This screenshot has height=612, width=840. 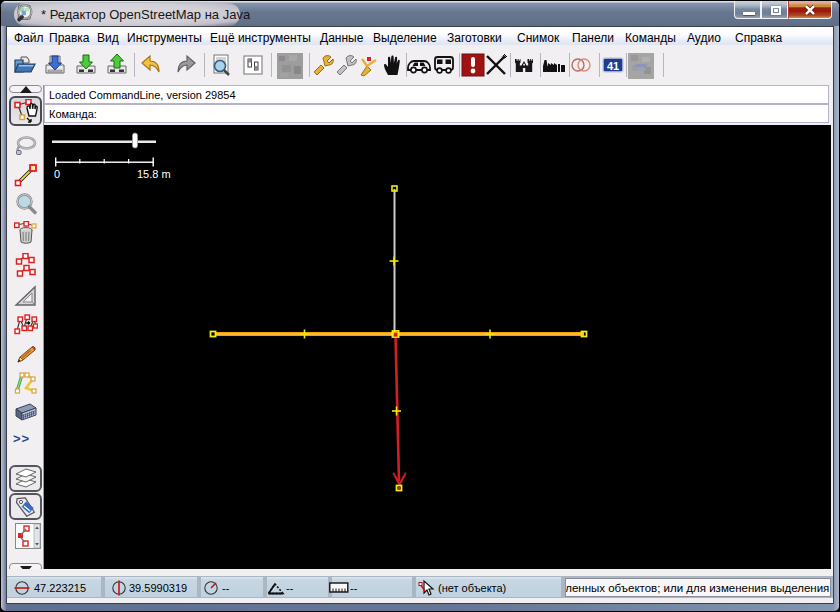 What do you see at coordinates (57, 174) in the screenshot?
I see `svg-text: 0` at bounding box center [57, 174].